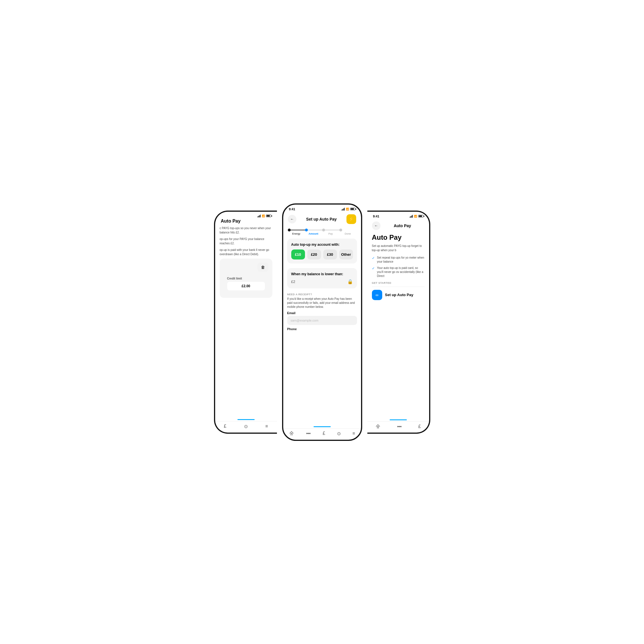 The height and width of the screenshot is (644, 644). Describe the element at coordinates (322, 219) in the screenshot. I see `nav-bar-center: ← Set up Auto Pay ⚡` at that location.